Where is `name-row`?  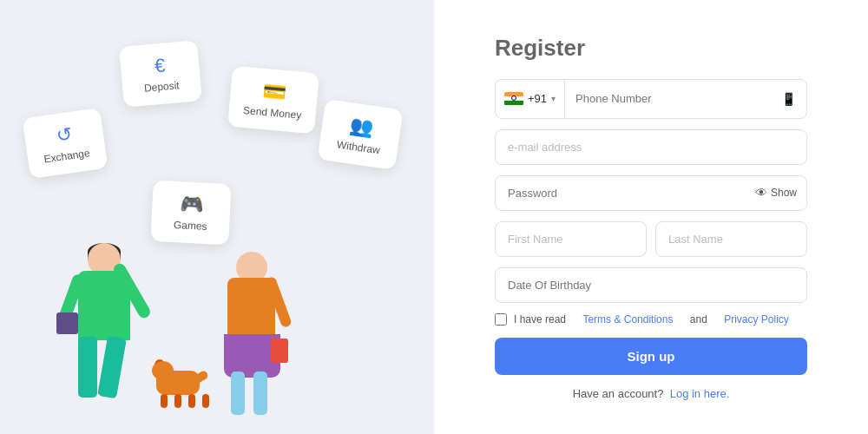 name-row is located at coordinates (651, 240).